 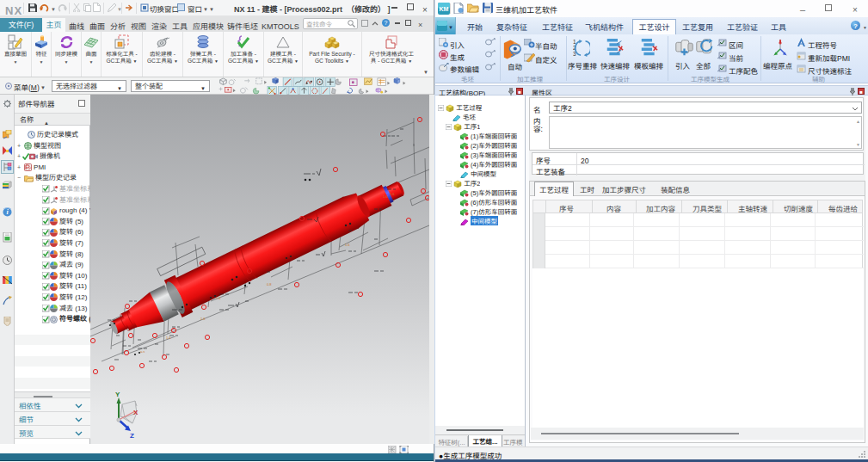 I want to click on svg-text: 0.8, so click(x=269, y=284).